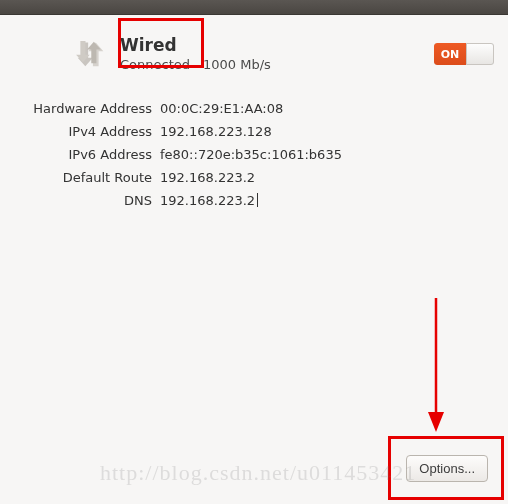  Describe the element at coordinates (222, 108) in the screenshot. I see `detail-value: 00:0C:29:E1:AA:08` at that location.